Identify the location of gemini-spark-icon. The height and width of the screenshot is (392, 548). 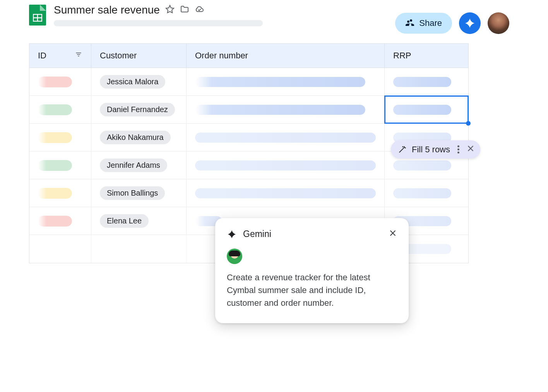
(232, 234).